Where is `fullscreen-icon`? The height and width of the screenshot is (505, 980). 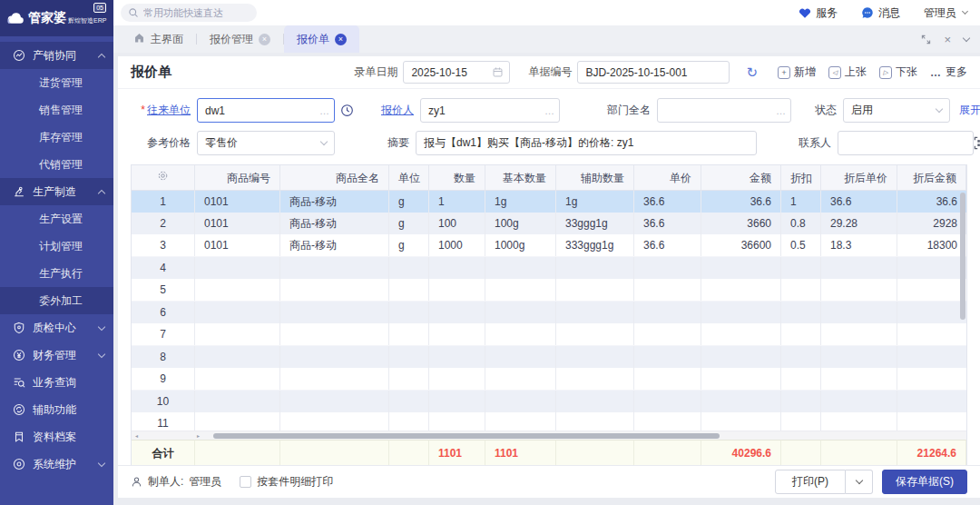
fullscreen-icon is located at coordinates (926, 40).